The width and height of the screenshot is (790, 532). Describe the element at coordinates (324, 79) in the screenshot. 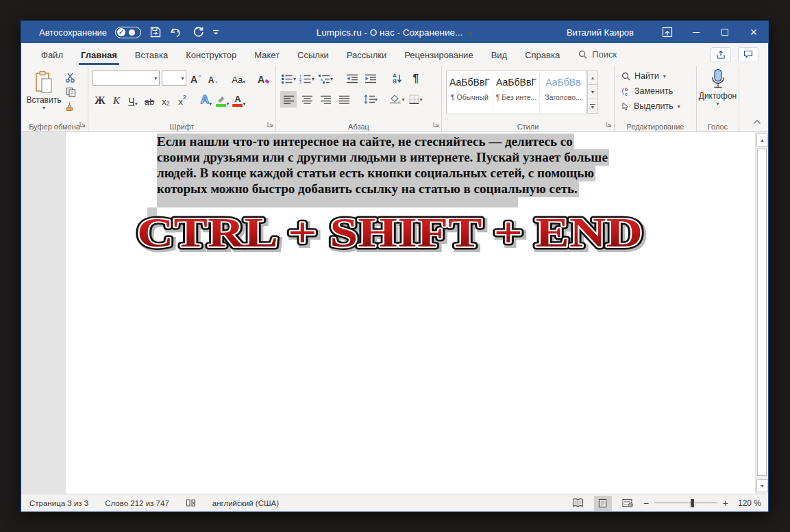

I see `multilevel-list-icon: а` at that location.